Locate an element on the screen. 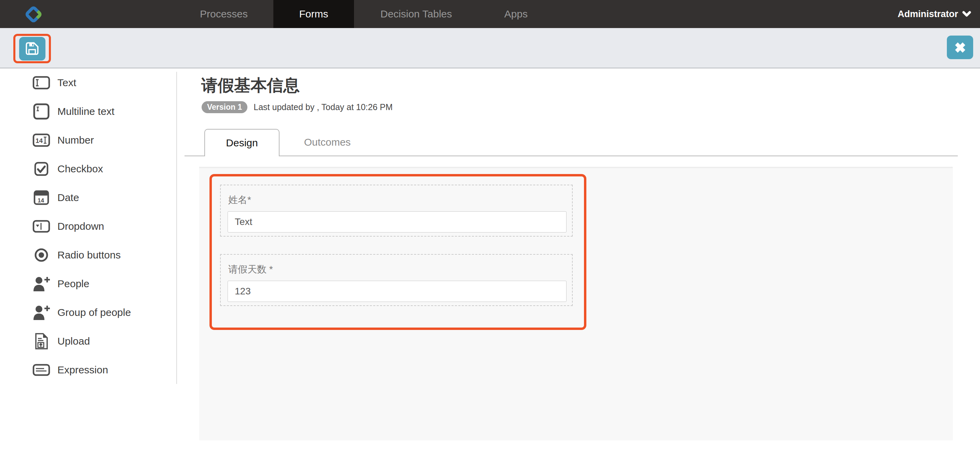 The width and height of the screenshot is (980, 452). upload-icon is located at coordinates (41, 341).